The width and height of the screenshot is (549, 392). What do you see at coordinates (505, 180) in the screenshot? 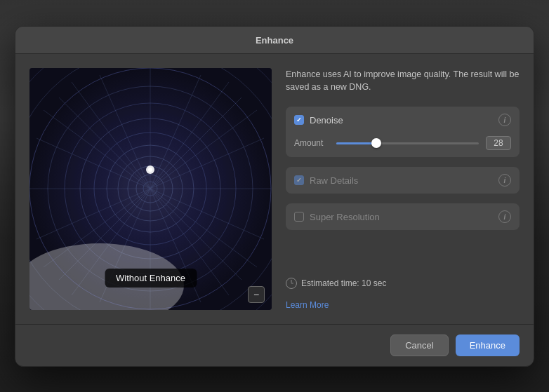
I see `raw-details-info-icon: i` at bounding box center [505, 180].